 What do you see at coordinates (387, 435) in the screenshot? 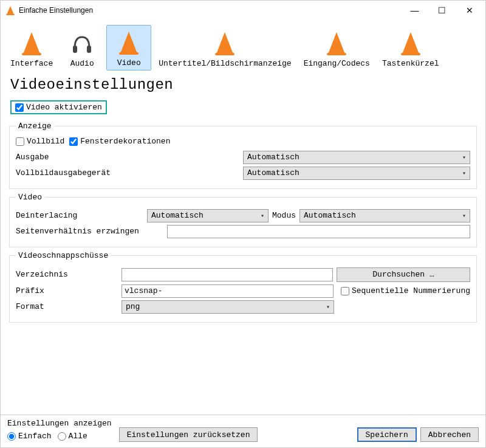
I see `save-button: Speichern` at bounding box center [387, 435].